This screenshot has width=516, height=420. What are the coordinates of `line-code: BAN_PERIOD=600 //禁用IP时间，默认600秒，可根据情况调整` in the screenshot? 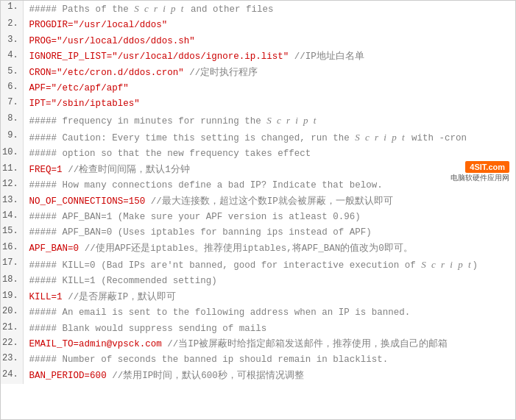 It's located at (269, 377).